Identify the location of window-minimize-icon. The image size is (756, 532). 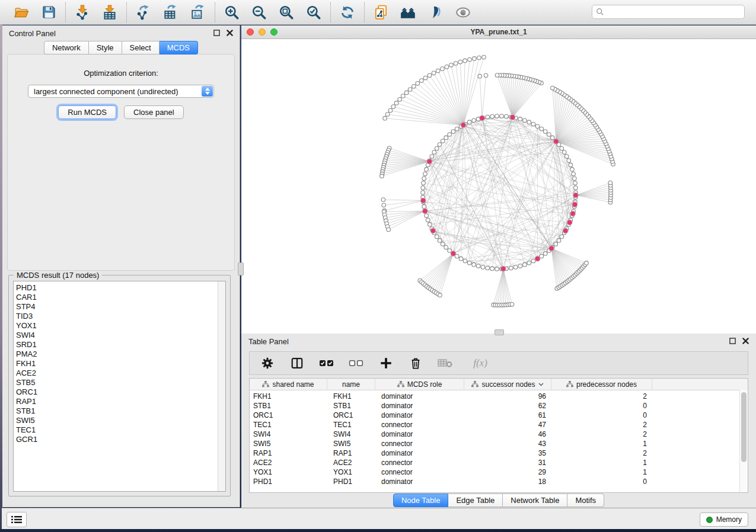
(262, 32).